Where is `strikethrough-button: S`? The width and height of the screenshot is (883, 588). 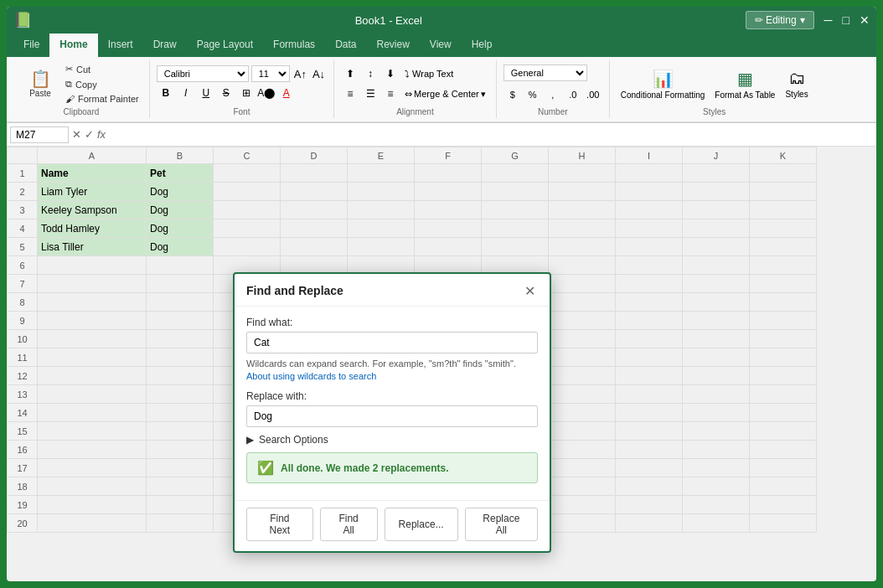 strikethrough-button: S is located at coordinates (226, 93).